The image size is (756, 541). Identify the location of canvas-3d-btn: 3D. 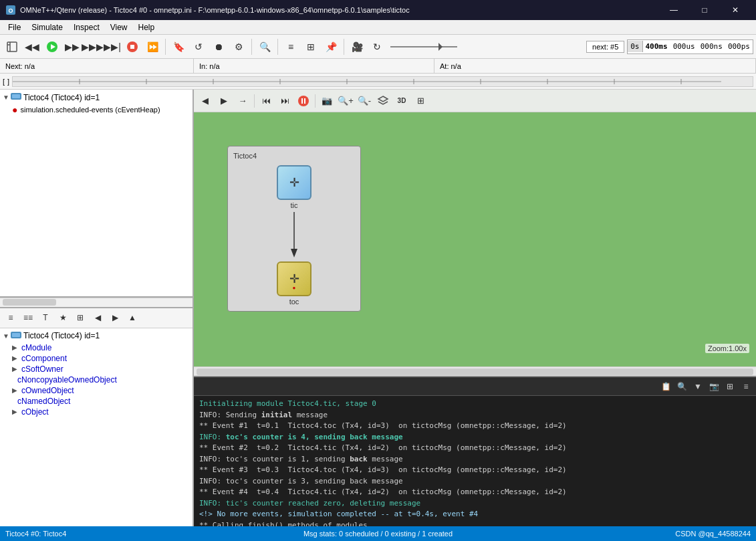
(402, 101).